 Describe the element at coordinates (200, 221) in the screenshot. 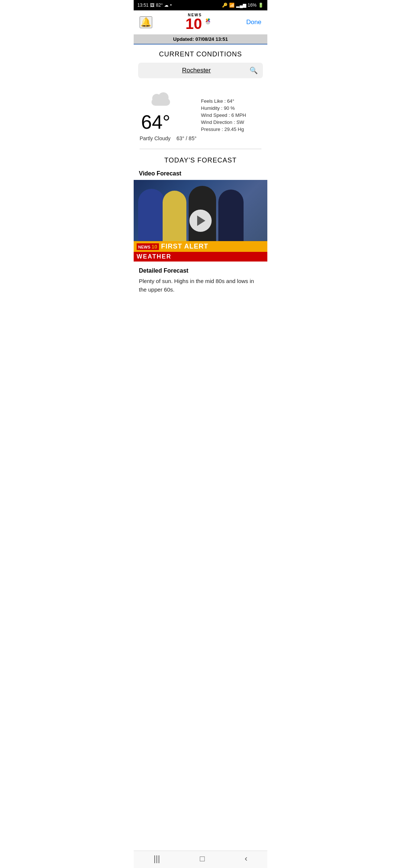

I see `video-forecast-thumbnail: NEWS 10 FIRST ALERT WEATHER` at that location.